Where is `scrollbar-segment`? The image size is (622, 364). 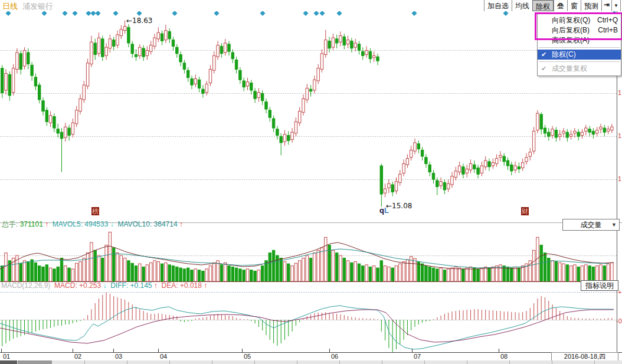
scrollbar-segment is located at coordinates (8, 362).